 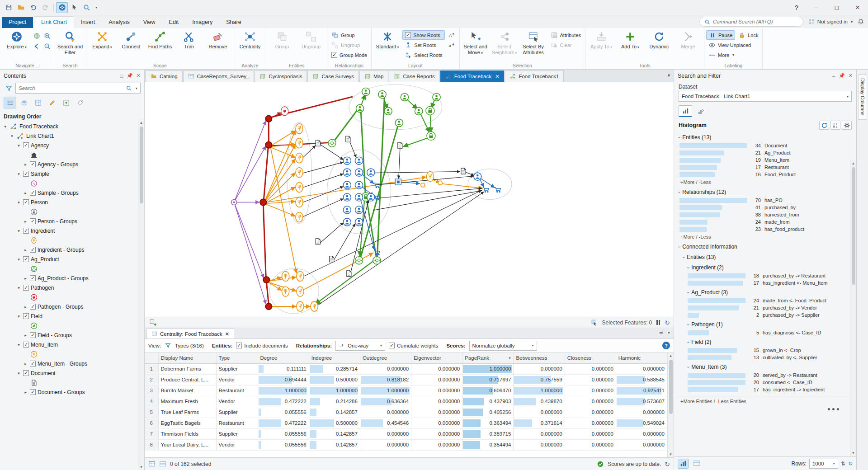 I want to click on selection-view-button, so click(x=38, y=103).